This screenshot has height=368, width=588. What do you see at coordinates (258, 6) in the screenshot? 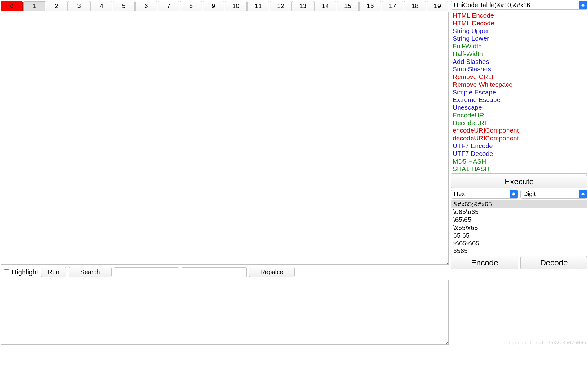
I see `tab-11: 11` at bounding box center [258, 6].